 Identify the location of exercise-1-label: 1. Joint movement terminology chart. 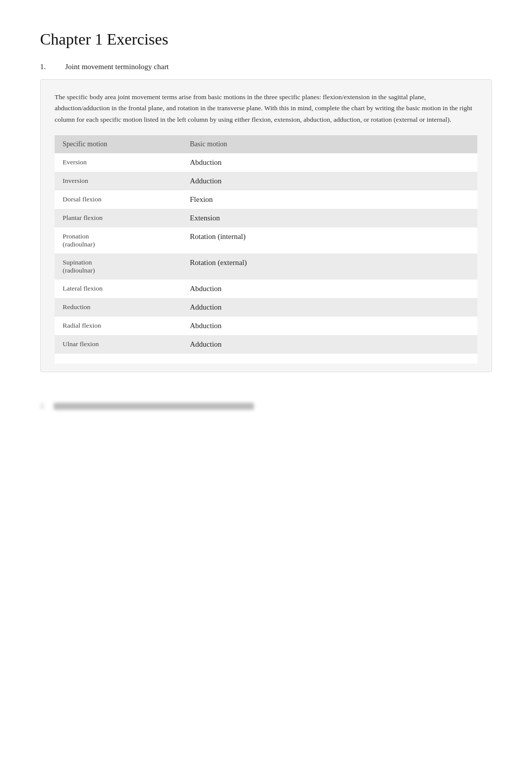
(266, 67).